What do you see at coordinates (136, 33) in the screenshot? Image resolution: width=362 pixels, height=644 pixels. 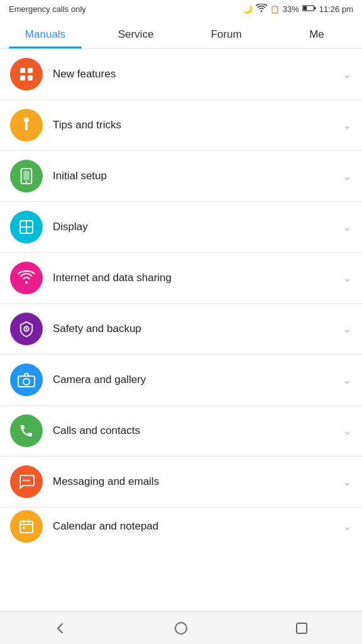 I see `tab-service: Service` at bounding box center [136, 33].